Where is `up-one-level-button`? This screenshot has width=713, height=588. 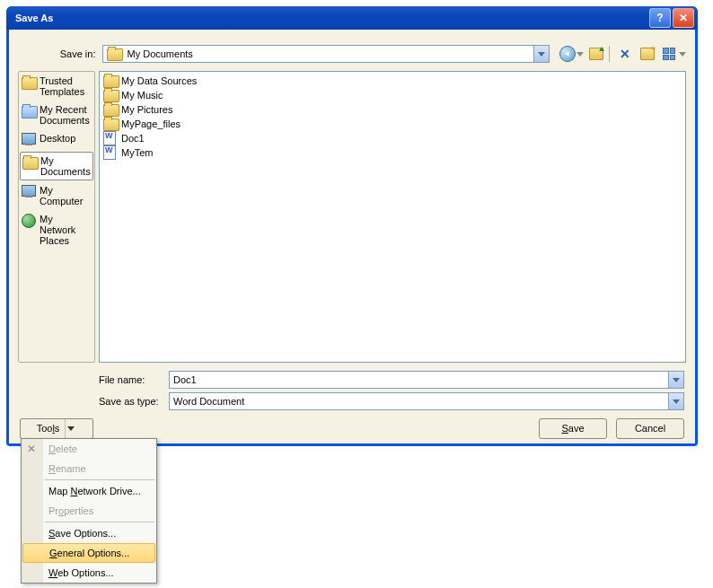
up-one-level-button is located at coordinates (596, 54).